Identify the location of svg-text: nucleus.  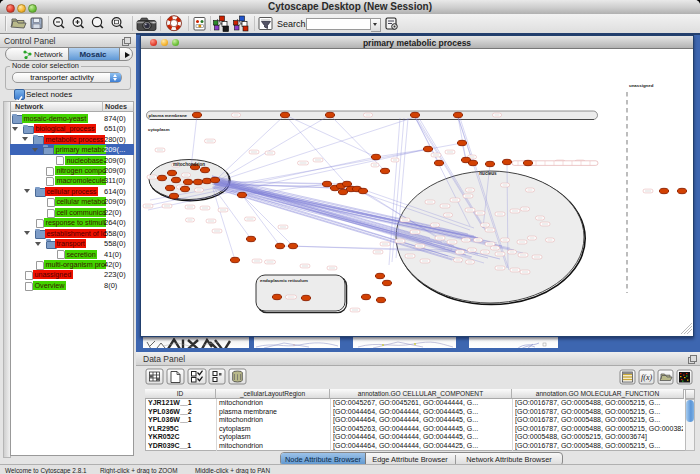
(488, 174).